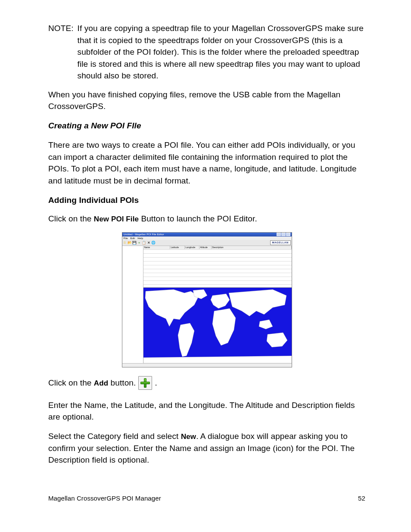 Image resolution: width=411 pixels, height=532 pixels. Describe the element at coordinates (126, 238) in the screenshot. I see `menu-file: File` at that location.